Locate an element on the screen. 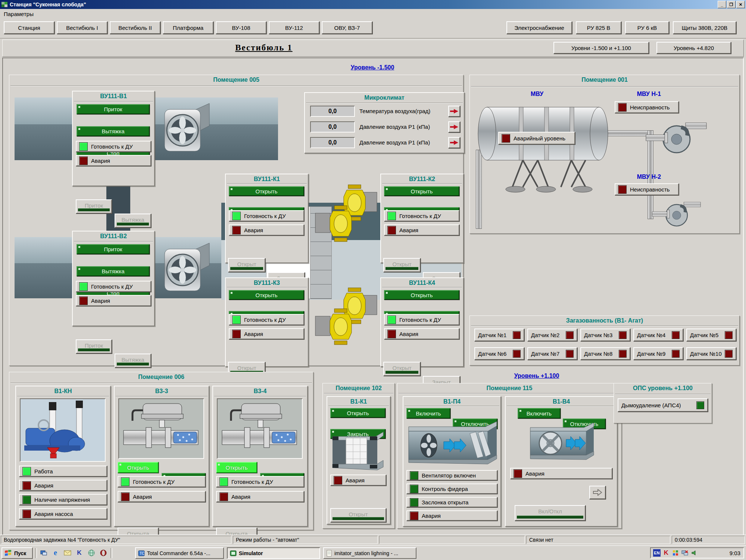 This screenshot has width=746, height=560. clock: 9:03 is located at coordinates (735, 553).